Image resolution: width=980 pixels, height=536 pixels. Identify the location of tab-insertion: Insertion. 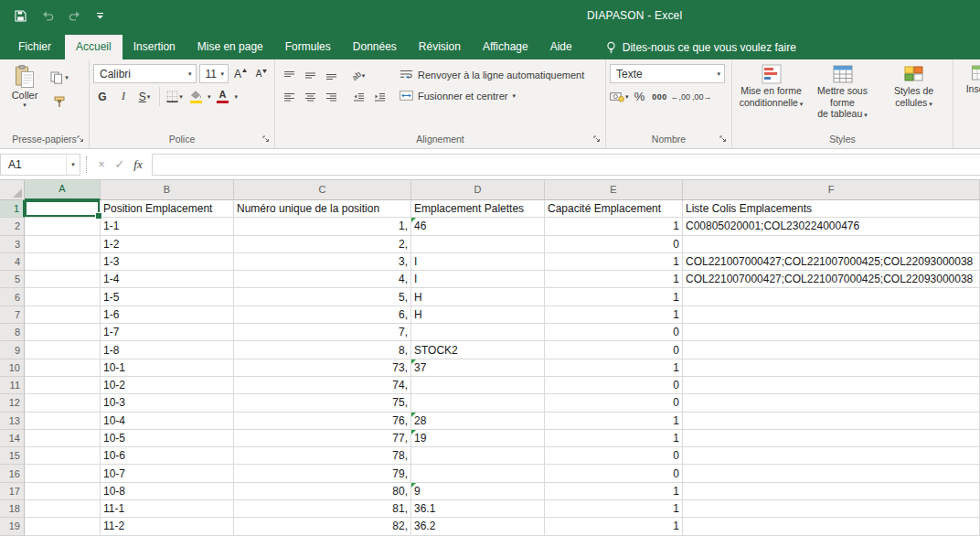
(154, 48).